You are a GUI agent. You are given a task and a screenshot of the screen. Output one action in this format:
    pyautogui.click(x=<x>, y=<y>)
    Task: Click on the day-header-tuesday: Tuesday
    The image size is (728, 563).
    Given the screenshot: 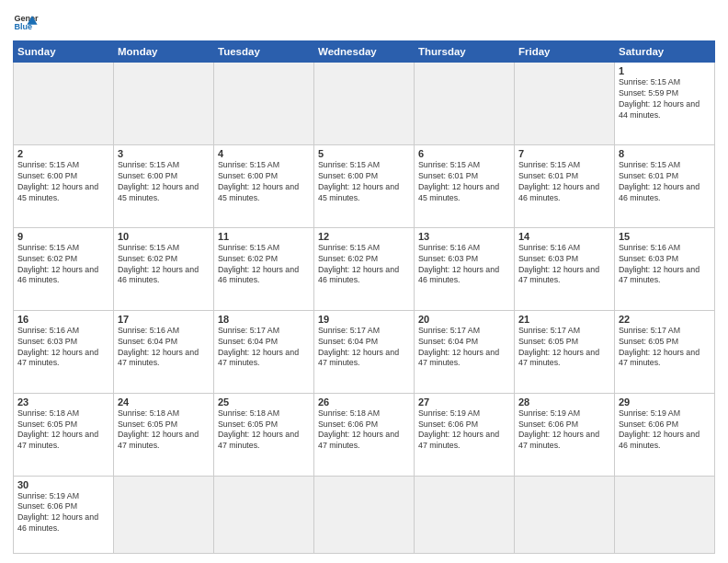 What is the action you would take?
    pyautogui.click(x=265, y=52)
    